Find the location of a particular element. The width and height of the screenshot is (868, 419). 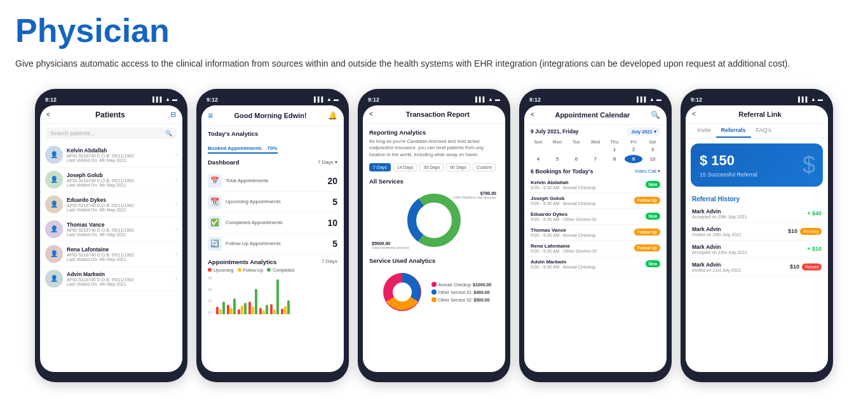

patient-name: Advin Markwin is located at coordinates (119, 274).